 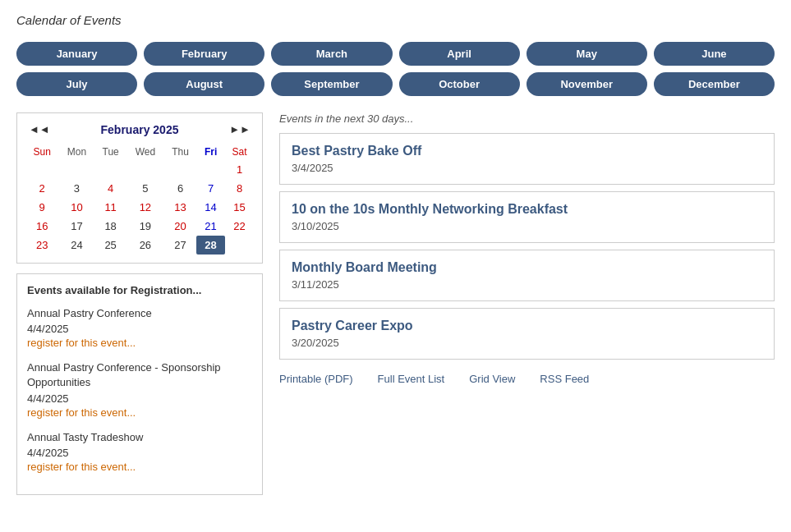 I want to click on calendar-day: 17, so click(x=76, y=227).